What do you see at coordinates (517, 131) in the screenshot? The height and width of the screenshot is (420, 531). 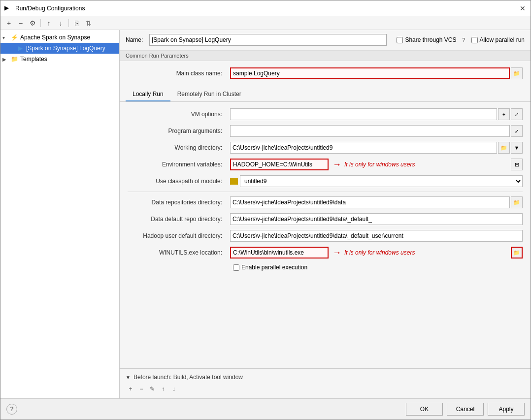 I see `args-expand-btn: ⤢` at bounding box center [517, 131].